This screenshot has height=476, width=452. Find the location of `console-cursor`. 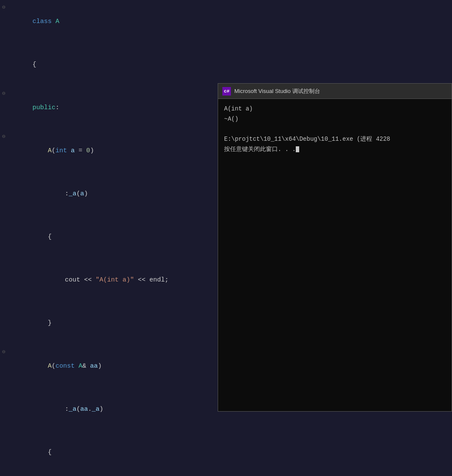

console-cursor is located at coordinates (297, 149).